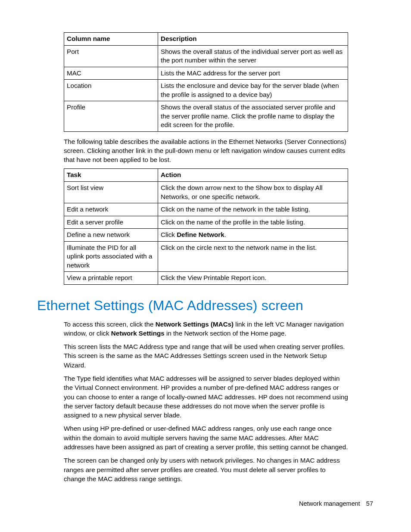 The height and width of the screenshot is (532, 411). What do you see at coordinates (370, 504) in the screenshot?
I see `footer-page-number: 57` at bounding box center [370, 504].